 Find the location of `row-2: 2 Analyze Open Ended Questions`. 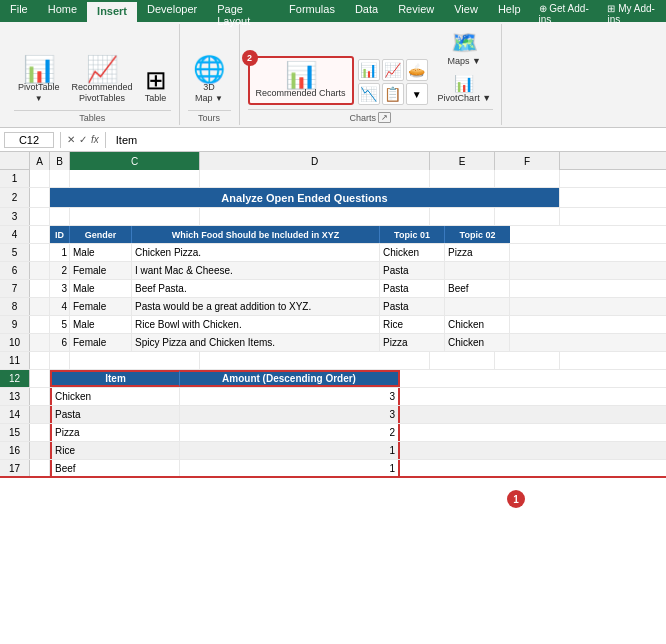

row-2: 2 Analyze Open Ended Questions is located at coordinates (333, 198).